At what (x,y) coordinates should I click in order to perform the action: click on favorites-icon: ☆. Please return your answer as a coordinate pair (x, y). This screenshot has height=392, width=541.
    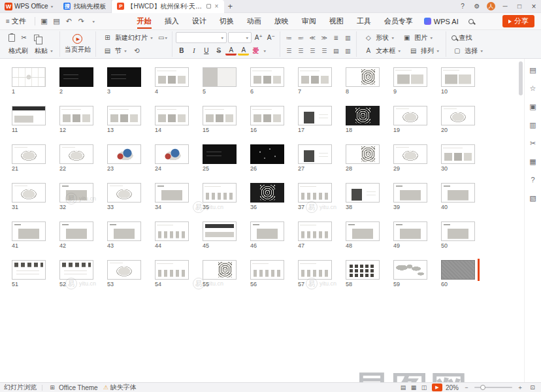
    Looking at the image, I should click on (533, 88).